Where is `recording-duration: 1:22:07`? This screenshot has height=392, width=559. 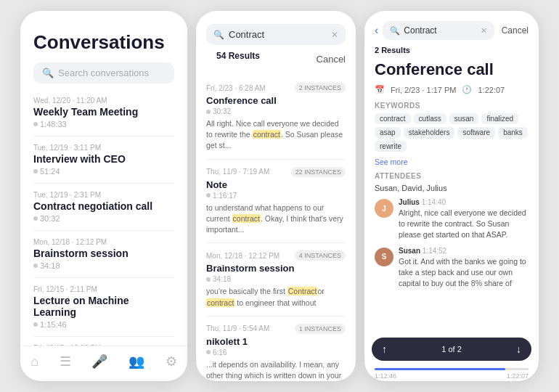 recording-duration: 1:22:07 is located at coordinates (491, 90).